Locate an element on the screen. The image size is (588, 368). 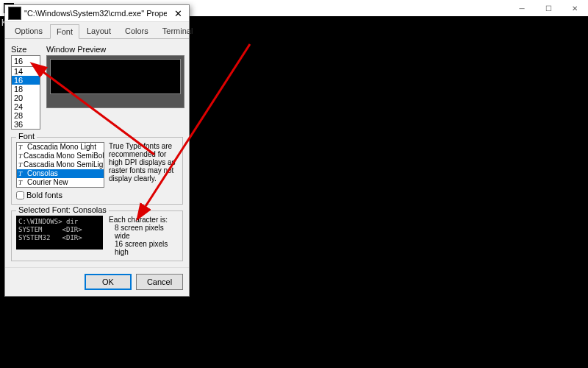
preview-inner is located at coordinates (115, 77).